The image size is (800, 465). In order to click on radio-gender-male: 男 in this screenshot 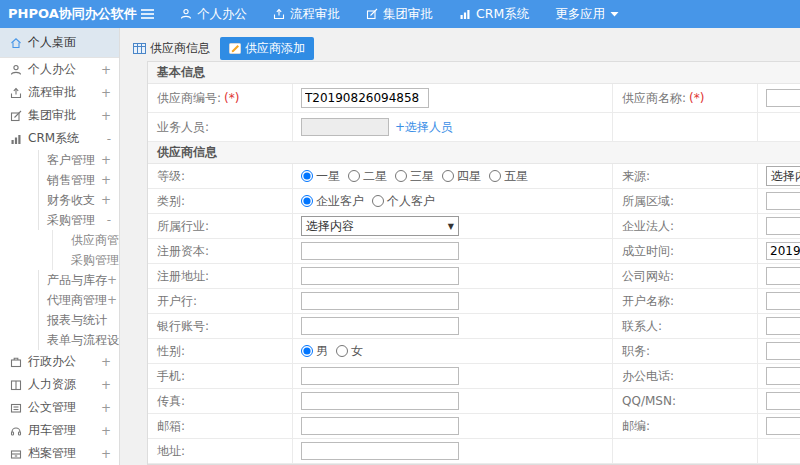, I will do `click(314, 352)`.